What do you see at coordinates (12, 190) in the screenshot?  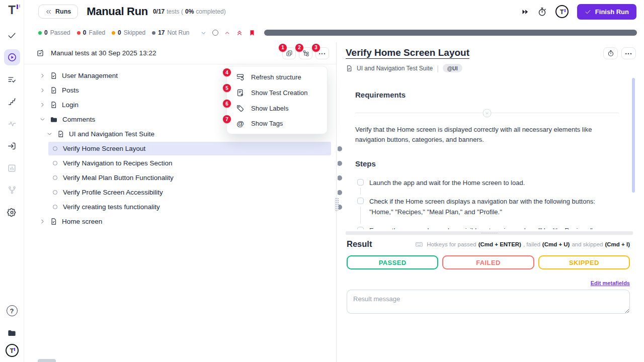 I see `sidebar-item-branches` at bounding box center [12, 190].